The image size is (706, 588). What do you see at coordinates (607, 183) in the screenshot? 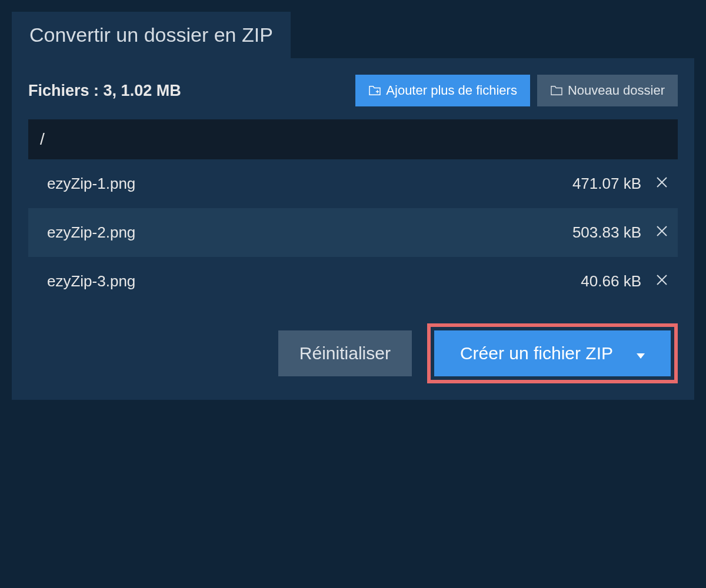
I see `file-size: 471.07 kB` at bounding box center [607, 183].